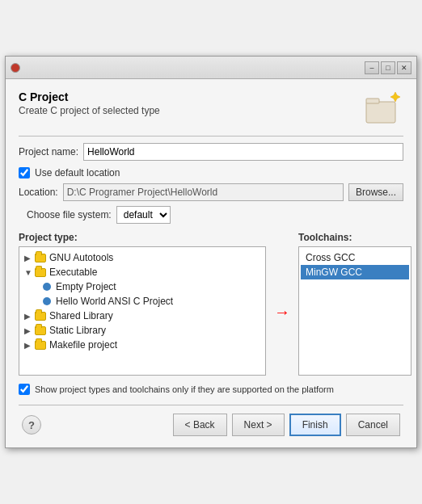 The image size is (422, 504). Describe the element at coordinates (39, 192) in the screenshot. I see `location-label: Location:` at that location.